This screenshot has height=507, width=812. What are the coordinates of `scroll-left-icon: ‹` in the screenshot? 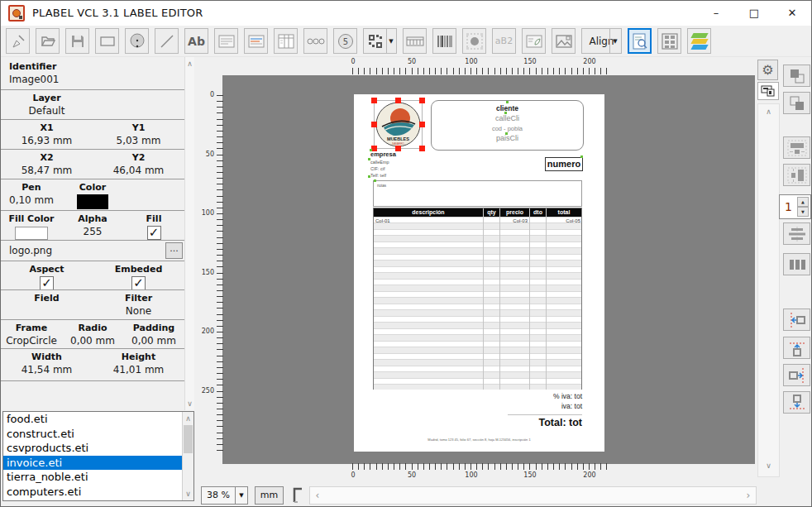 It's located at (318, 495).